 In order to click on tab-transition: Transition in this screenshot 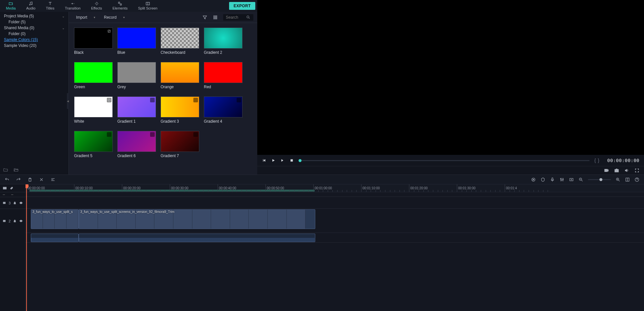, I will do `click(73, 6)`.